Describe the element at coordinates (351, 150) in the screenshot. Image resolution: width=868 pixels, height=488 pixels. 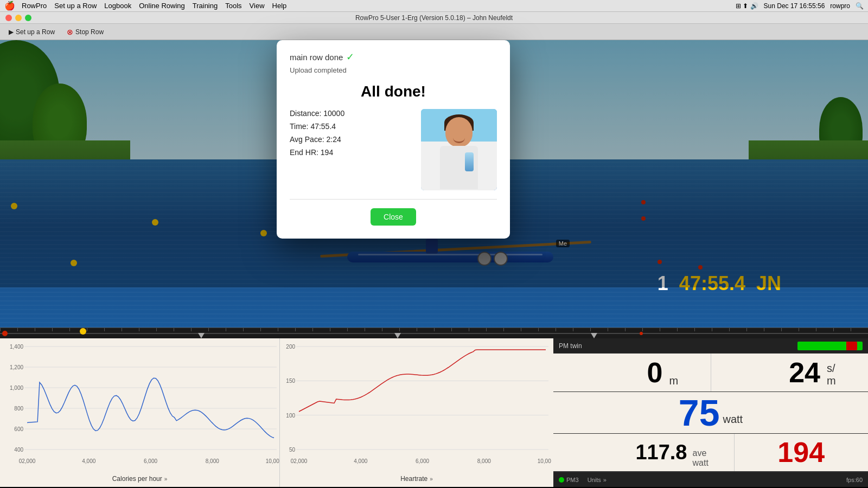
I see `dialog-stats: Distance: 10000 Time: 47:55.4 Avg Pace: …` at that location.